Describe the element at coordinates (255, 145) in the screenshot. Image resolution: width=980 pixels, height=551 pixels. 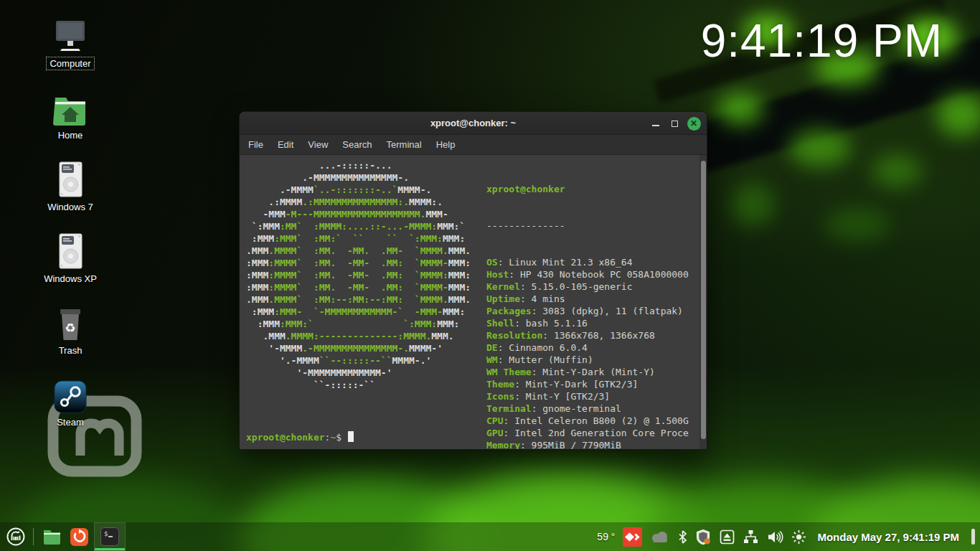
I see `menu-item-file: File` at that location.